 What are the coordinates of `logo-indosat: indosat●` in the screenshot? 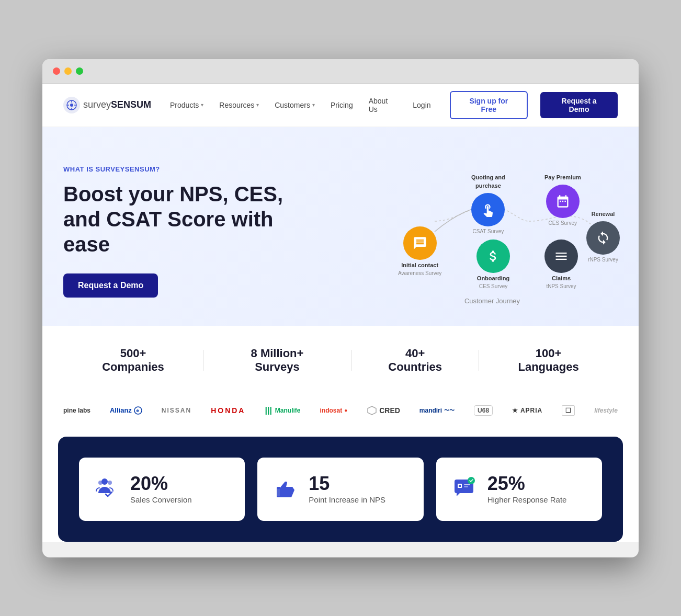 It's located at (334, 410).